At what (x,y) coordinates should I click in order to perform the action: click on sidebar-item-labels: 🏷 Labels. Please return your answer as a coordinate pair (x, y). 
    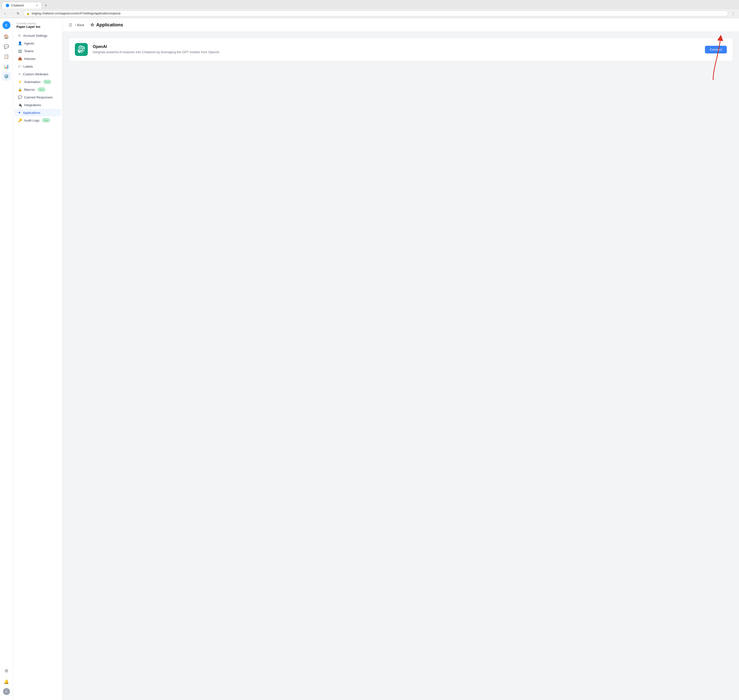
    Looking at the image, I should click on (38, 66).